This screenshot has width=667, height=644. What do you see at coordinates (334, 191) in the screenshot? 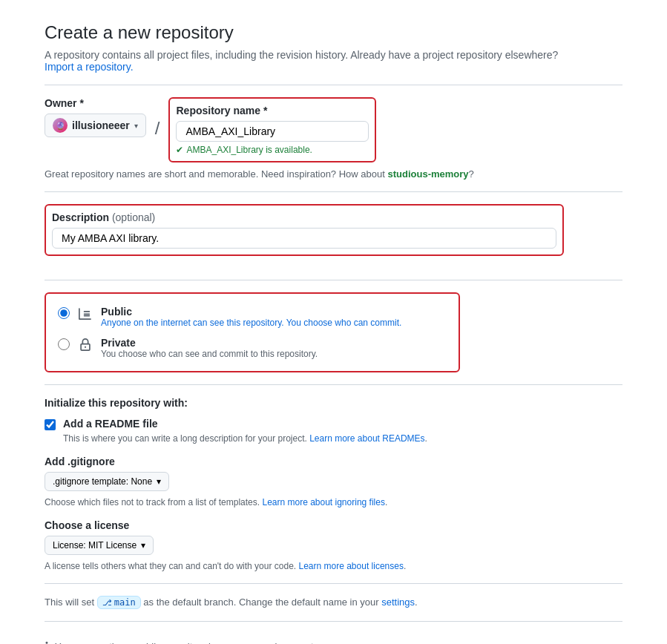
I see `divider-desc` at bounding box center [334, 191].